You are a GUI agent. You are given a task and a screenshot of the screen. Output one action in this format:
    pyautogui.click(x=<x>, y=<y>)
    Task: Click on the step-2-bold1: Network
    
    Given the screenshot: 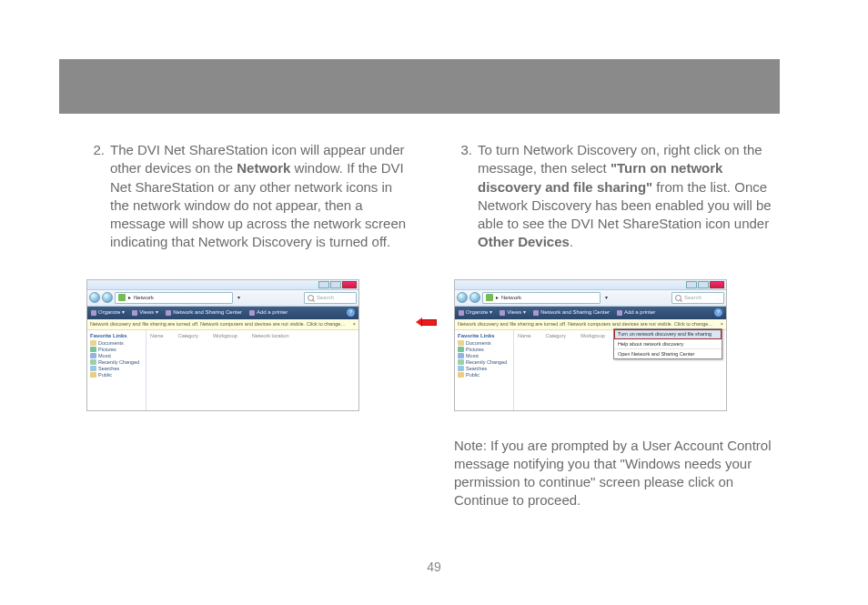 What is the action you would take?
    pyautogui.click(x=264, y=167)
    